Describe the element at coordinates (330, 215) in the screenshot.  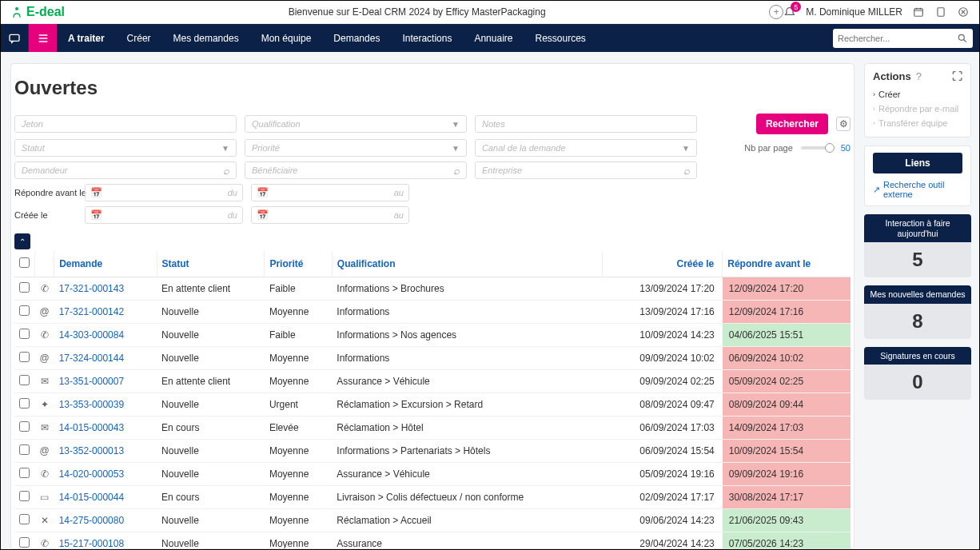
I see `cree-to-date: 📅au` at that location.